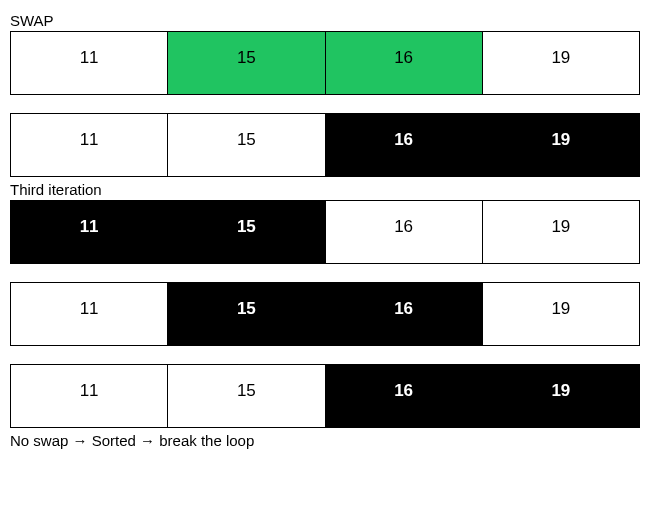  Describe the element at coordinates (326, 440) in the screenshot. I see `no-swap-label: No swap → Sorted → break the loop` at that location.